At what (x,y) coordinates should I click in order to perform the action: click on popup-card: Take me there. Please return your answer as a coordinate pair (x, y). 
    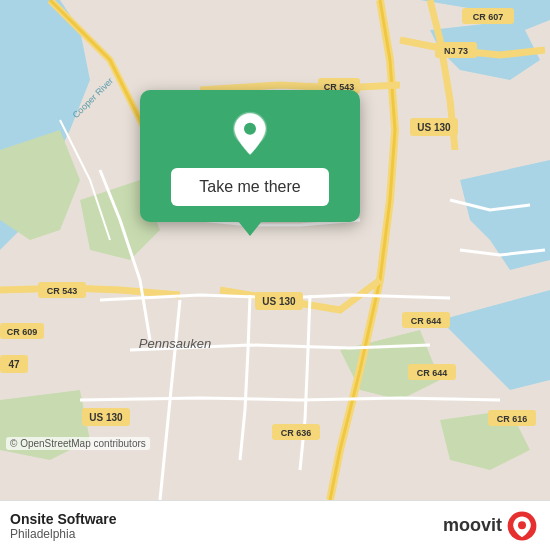
    Looking at the image, I should click on (250, 156).